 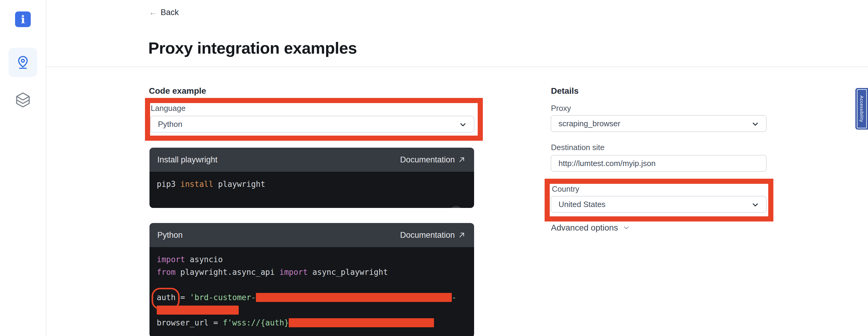 I want to click on country-label: Country, so click(x=565, y=189).